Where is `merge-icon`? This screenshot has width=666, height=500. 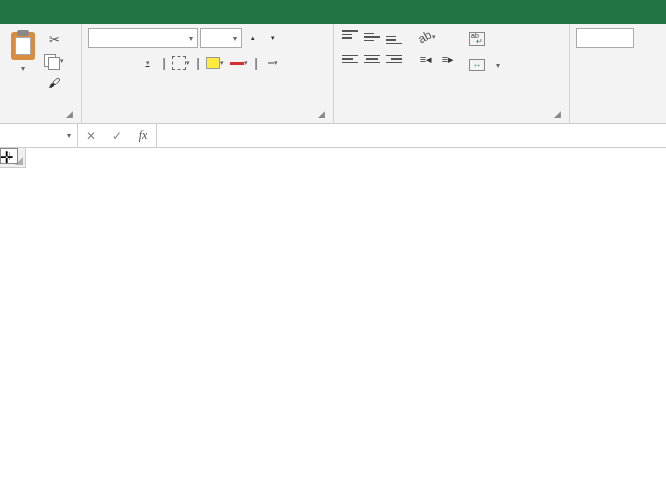 merge-icon is located at coordinates (477, 65).